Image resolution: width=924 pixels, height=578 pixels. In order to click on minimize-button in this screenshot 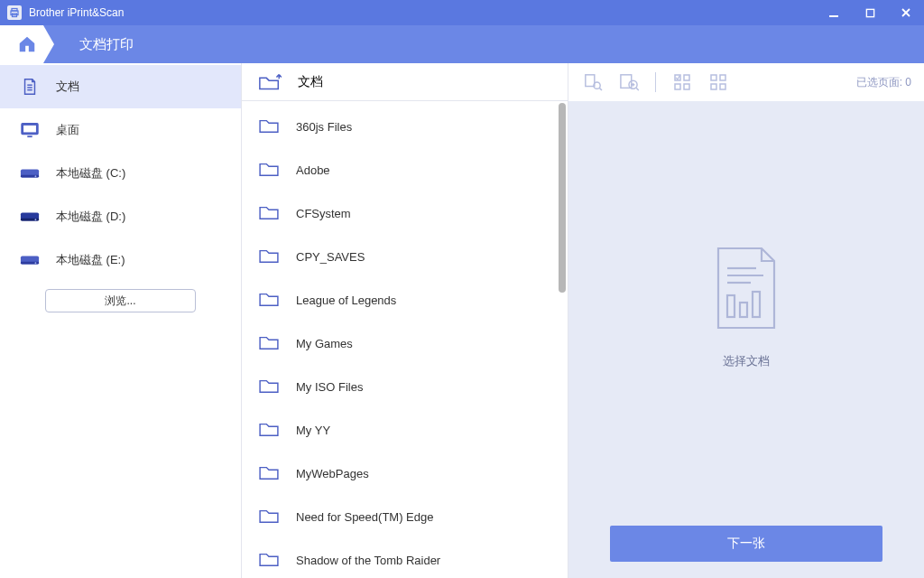, I will do `click(834, 13)`.